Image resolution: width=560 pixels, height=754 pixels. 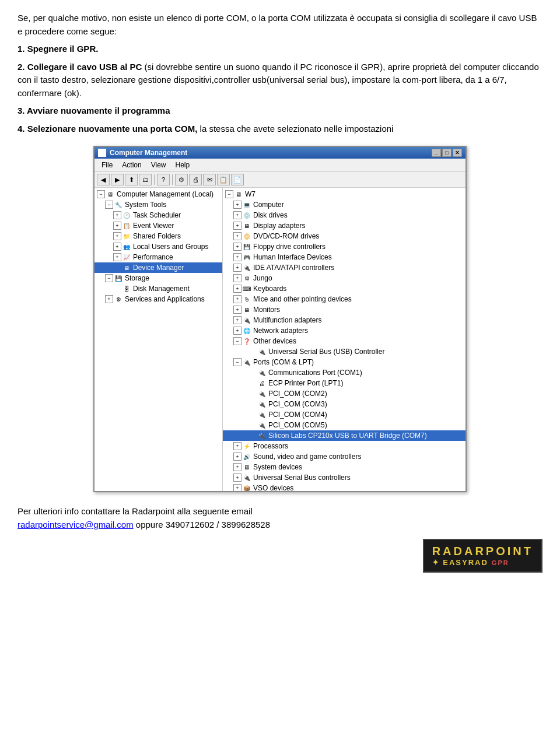 I want to click on expand-floppy: +, so click(x=237, y=247).